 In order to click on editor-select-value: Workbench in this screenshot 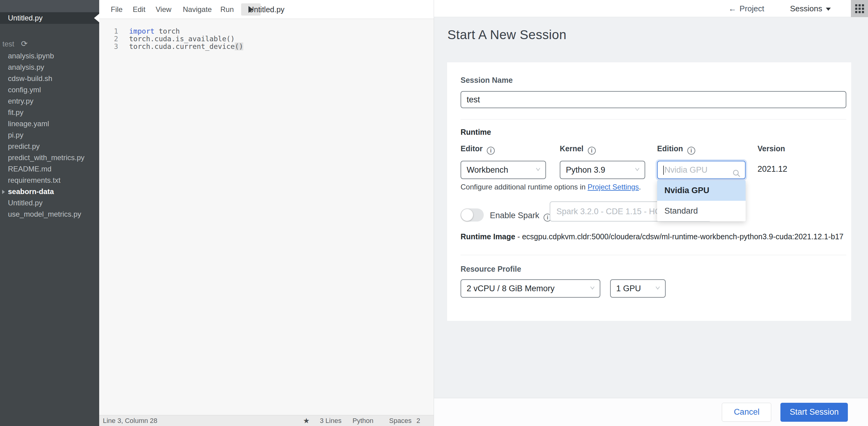, I will do `click(487, 170)`.